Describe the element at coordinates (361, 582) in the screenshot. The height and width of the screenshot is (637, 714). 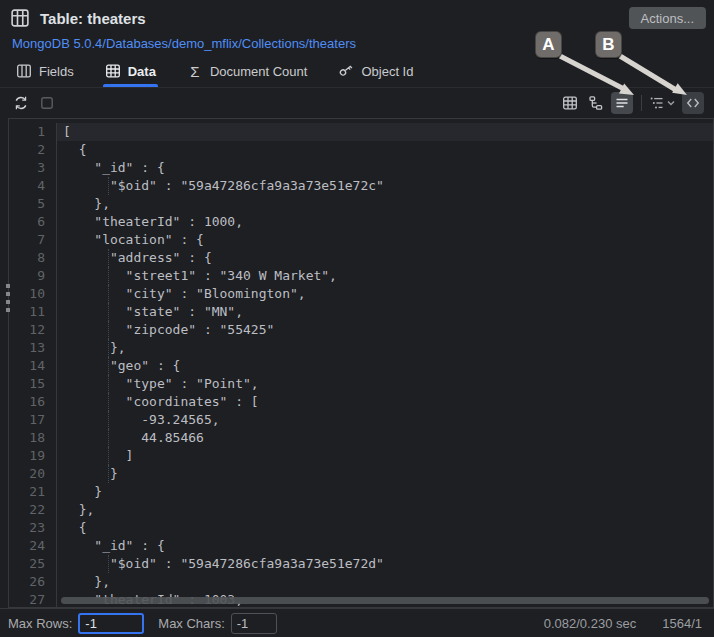
I see `code-line: 26 },` at that location.